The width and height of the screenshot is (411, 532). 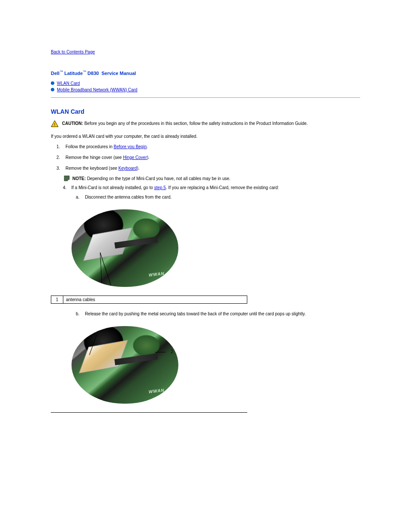 What do you see at coordinates (97, 90) in the screenshot?
I see `toc-wwan-link: Mobile Broadband Network (WWAN) Card` at bounding box center [97, 90].